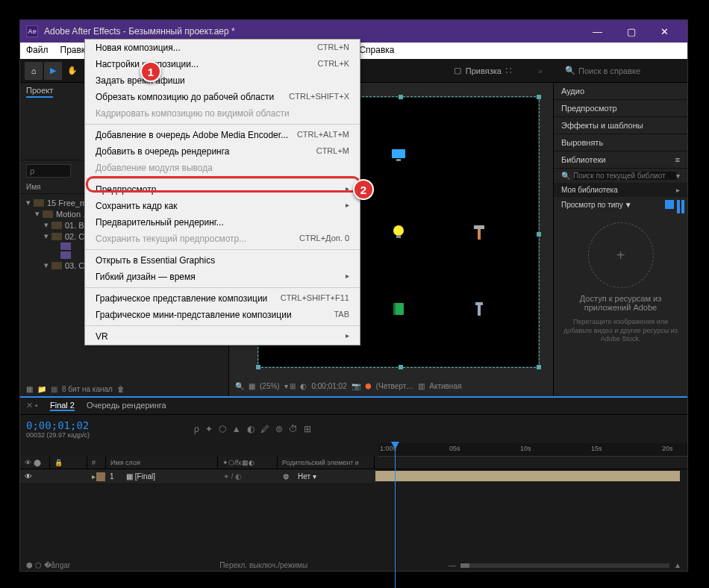 The image size is (709, 588). I want to click on zoom-label: (25%), so click(270, 387).